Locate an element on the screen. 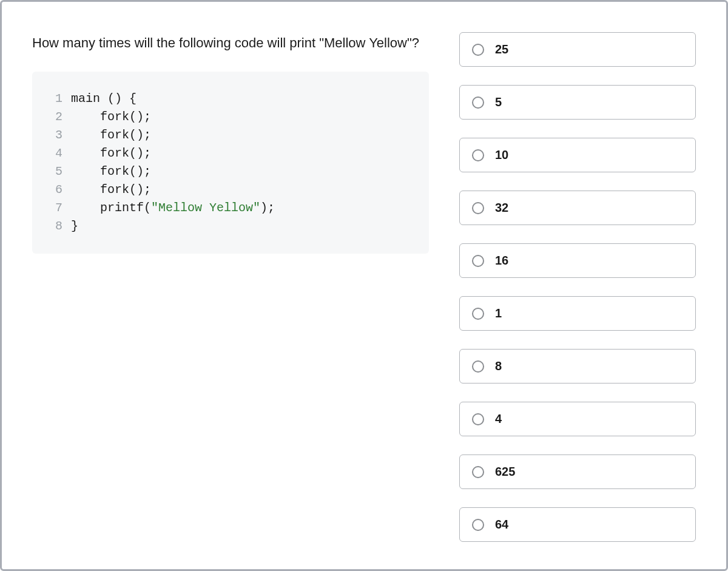  answer-option: 64 is located at coordinates (578, 524).